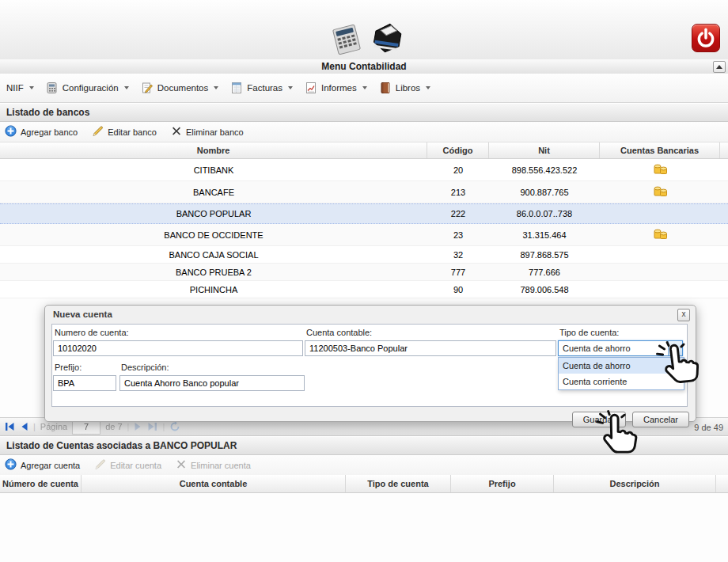  Describe the element at coordinates (24, 427) in the screenshot. I see `prev-page-button` at that location.